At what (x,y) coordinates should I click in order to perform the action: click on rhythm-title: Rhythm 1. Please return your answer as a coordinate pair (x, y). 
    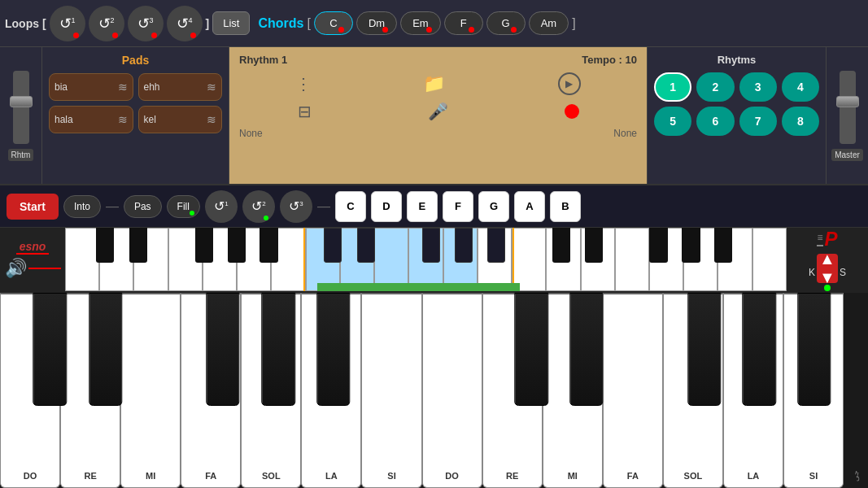
    Looking at the image, I should click on (264, 60).